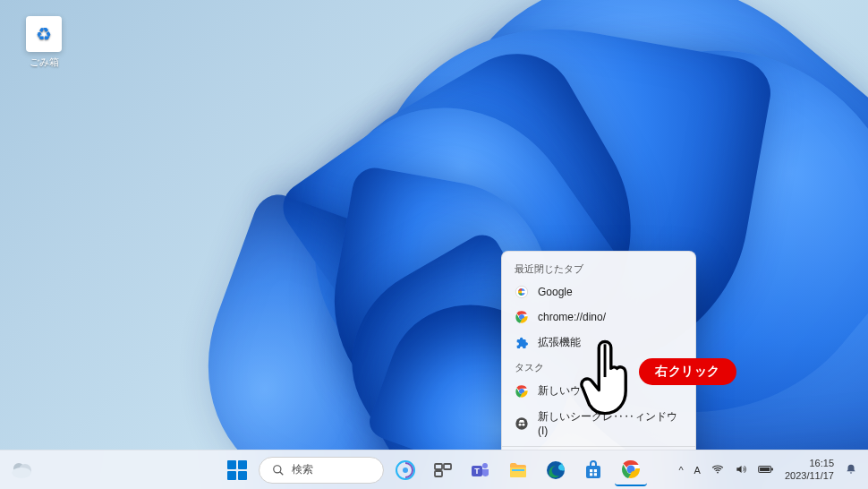 This screenshot has width=868, height=489. Describe the element at coordinates (631, 470) in the screenshot. I see `chrome-taskbar-button` at that location.